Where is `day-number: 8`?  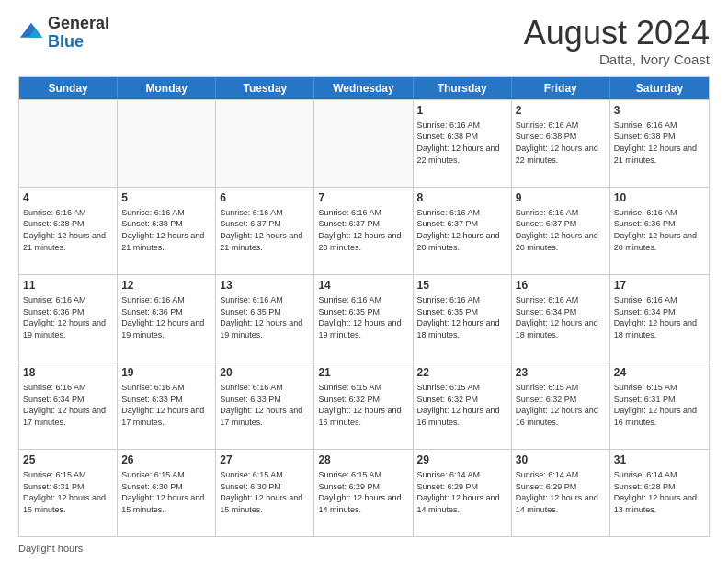 day-number: 8 is located at coordinates (462, 198).